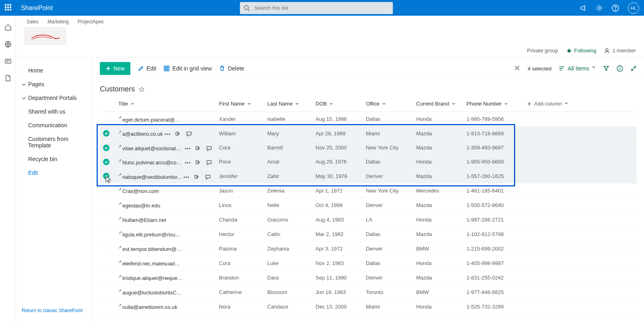 The image size is (644, 323). What do you see at coordinates (337, 104) in the screenshot?
I see `col-dob: DOB` at bounding box center [337, 104].